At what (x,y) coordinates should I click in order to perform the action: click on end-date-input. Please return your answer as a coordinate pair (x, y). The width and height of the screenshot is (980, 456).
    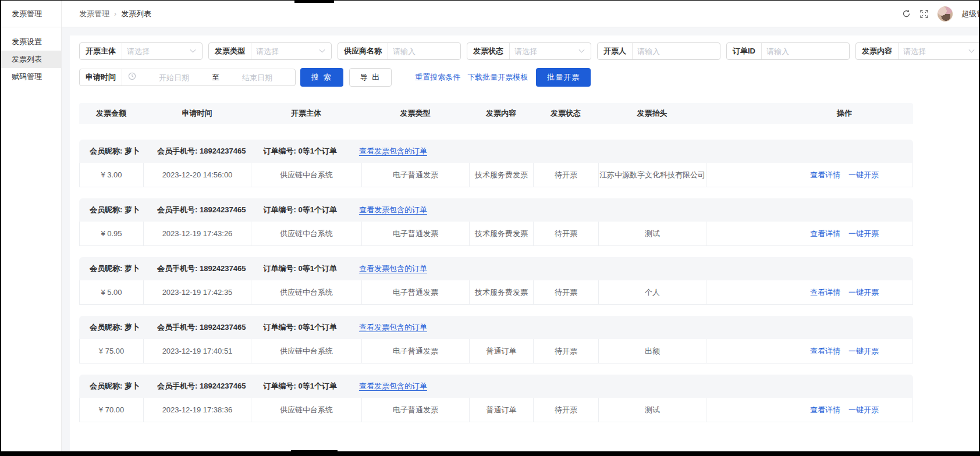
    Looking at the image, I should click on (257, 78).